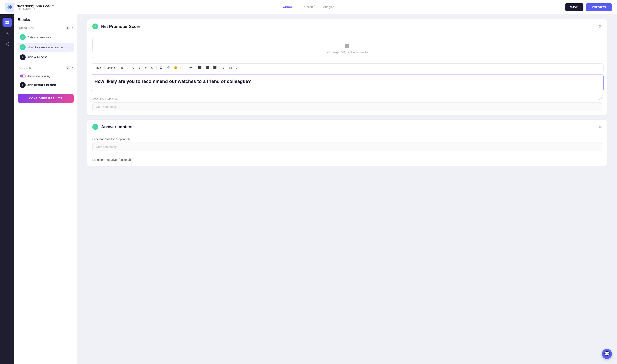 The height and width of the screenshot is (364, 617). What do you see at coordinates (70, 47) in the screenshot?
I see `question-dots-2: ···` at bounding box center [70, 47].